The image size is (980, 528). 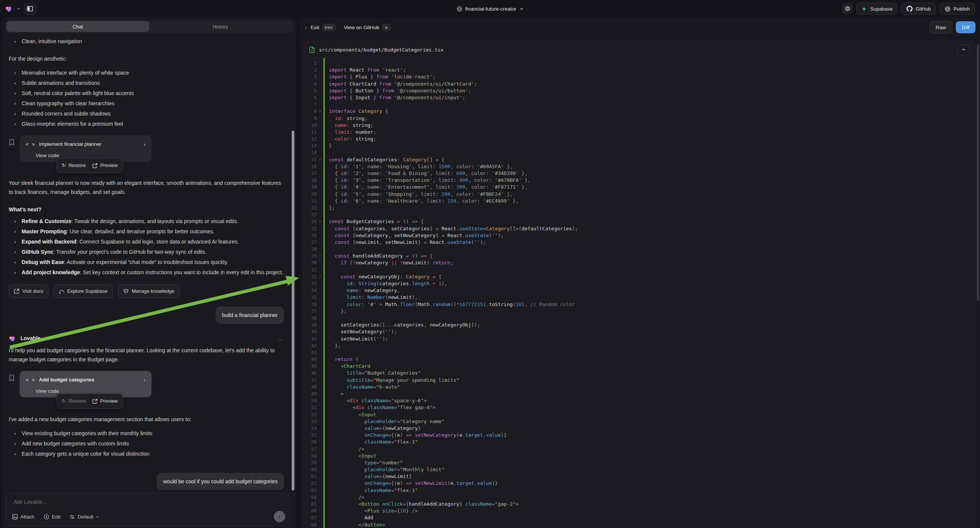 What do you see at coordinates (221, 27) in the screenshot?
I see `tab-history: History` at bounding box center [221, 27].